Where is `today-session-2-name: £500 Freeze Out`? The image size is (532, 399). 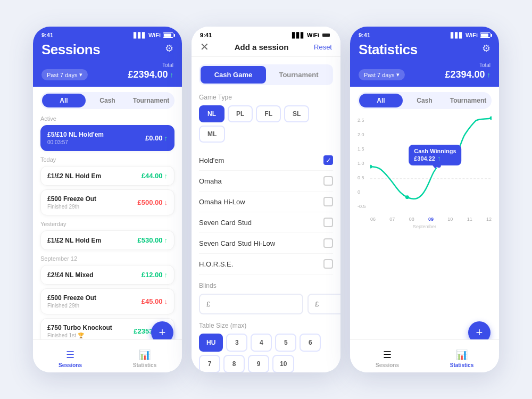
today-session-2-name: £500 Freeze Out is located at coordinates (72, 199).